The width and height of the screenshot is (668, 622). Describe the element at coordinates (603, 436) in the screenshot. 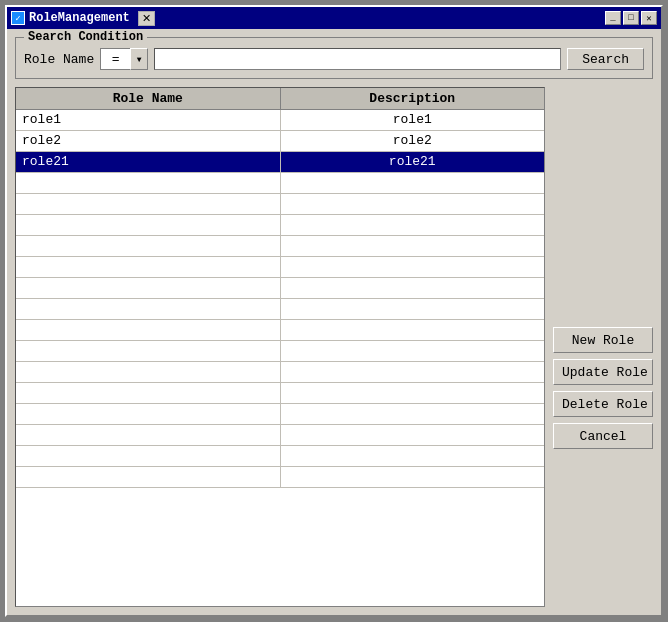

I see `cancel-button: Cancel` at that location.